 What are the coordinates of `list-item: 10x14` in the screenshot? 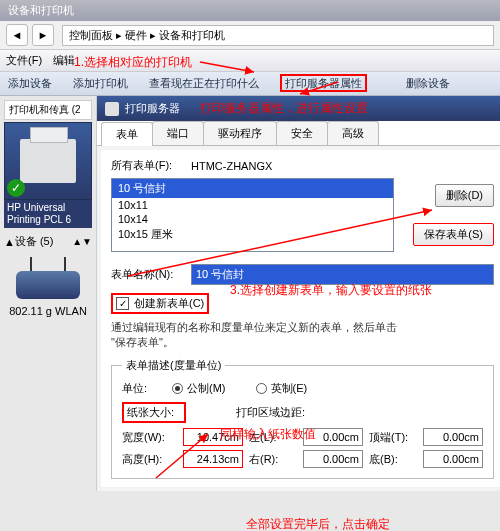 It's located at (252, 219).